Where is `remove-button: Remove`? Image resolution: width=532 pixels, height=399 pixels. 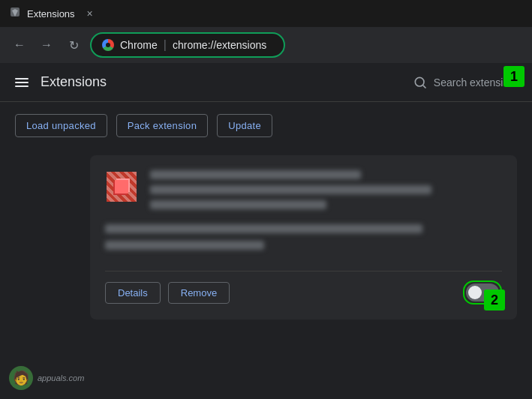
remove-button: Remove is located at coordinates (199, 292).